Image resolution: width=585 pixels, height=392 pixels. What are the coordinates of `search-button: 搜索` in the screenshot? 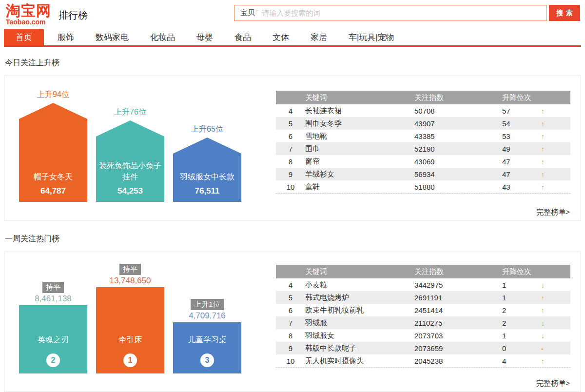 It's located at (565, 13).